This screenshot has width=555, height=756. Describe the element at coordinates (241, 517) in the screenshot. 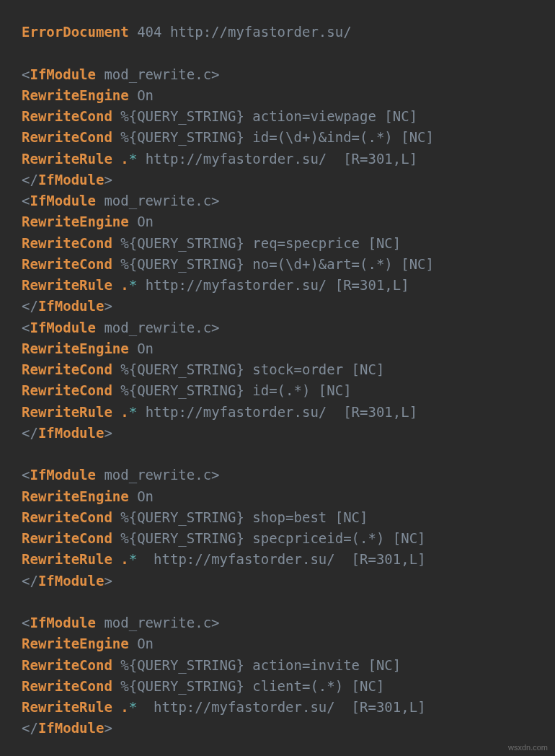

I see `code-token: %{QUERY_STRING} shop=best [NC]` at that location.